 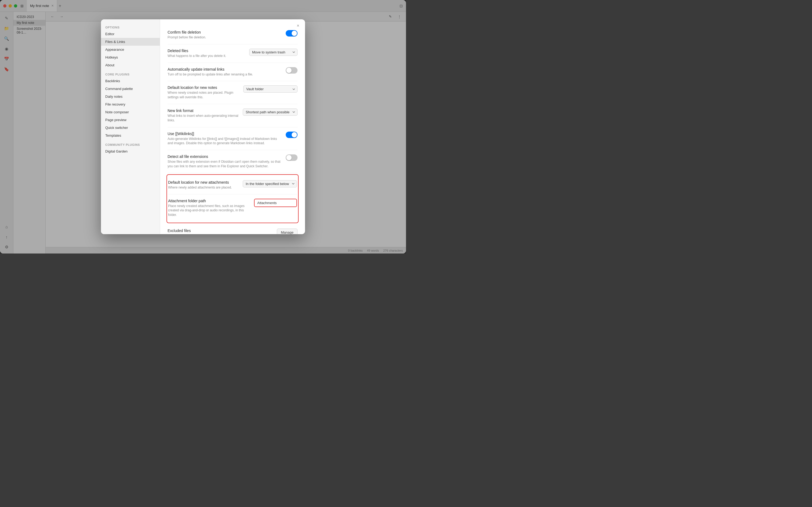 I want to click on setting-desc-detect-extensions: Show files with any extension even if Ob…, so click(x=225, y=164).